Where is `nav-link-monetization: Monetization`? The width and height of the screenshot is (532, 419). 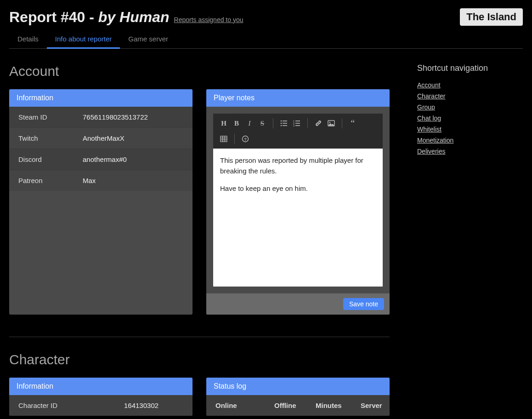
nav-link-monetization: Monetization is located at coordinates (470, 140).